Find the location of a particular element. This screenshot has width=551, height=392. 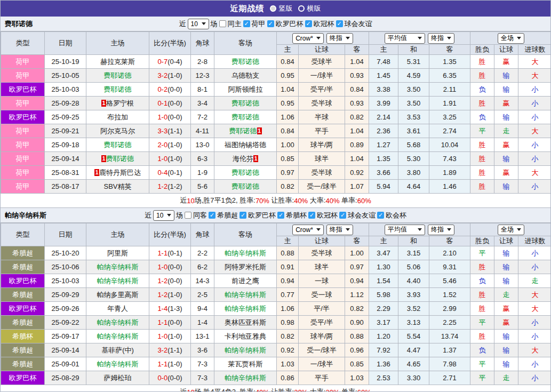

team-label: 帕纳辛纳科斯 is located at coordinates (118, 322).